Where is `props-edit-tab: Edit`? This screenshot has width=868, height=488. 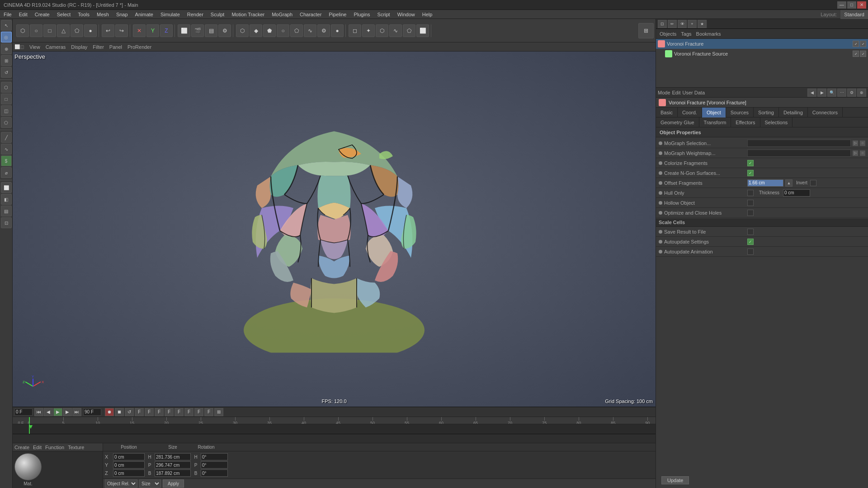
props-edit-tab: Edit is located at coordinates (676, 93).